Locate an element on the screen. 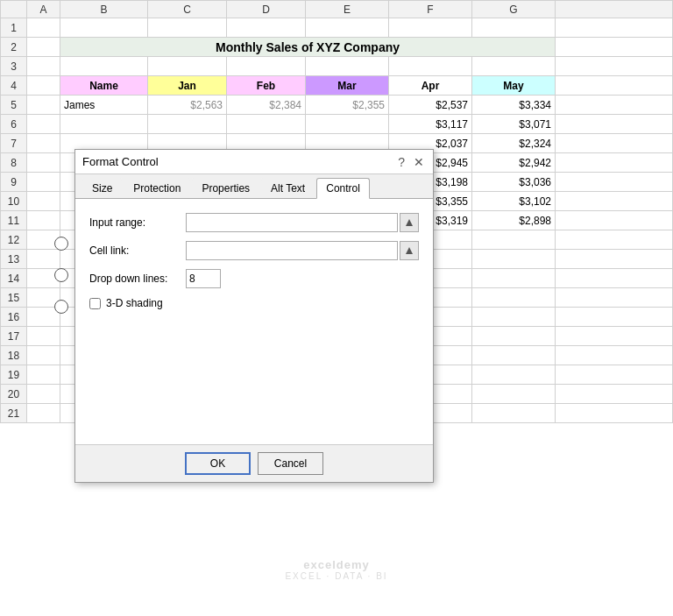 Image resolution: width=673 pixels, height=616 pixels. col-header-extra is located at coordinates (614, 10).